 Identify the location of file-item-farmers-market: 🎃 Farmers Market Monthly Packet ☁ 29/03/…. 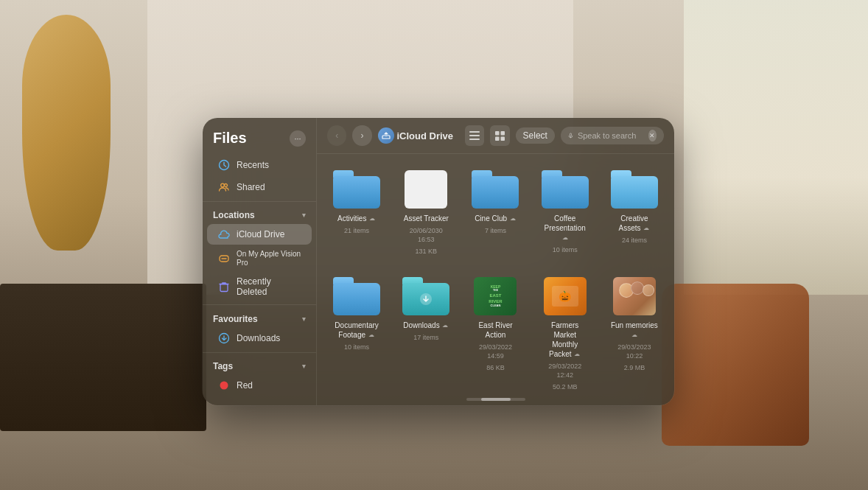
(565, 332).